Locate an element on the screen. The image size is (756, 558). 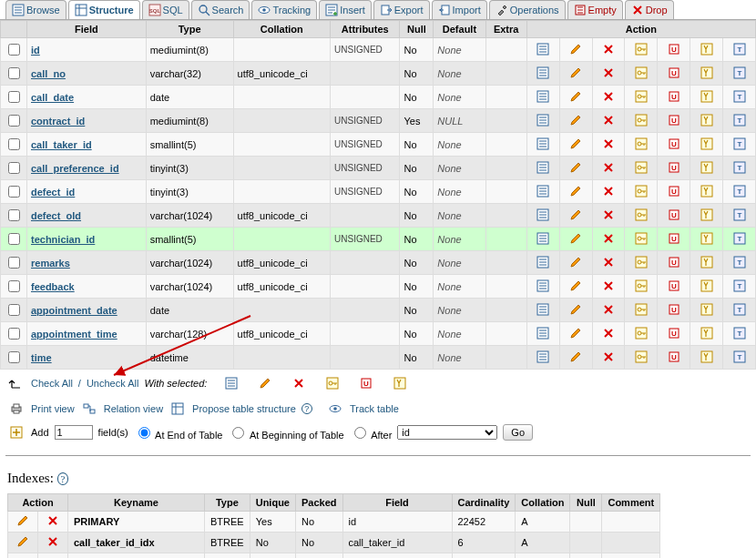
bulk-unique-icon: U is located at coordinates (366, 383).